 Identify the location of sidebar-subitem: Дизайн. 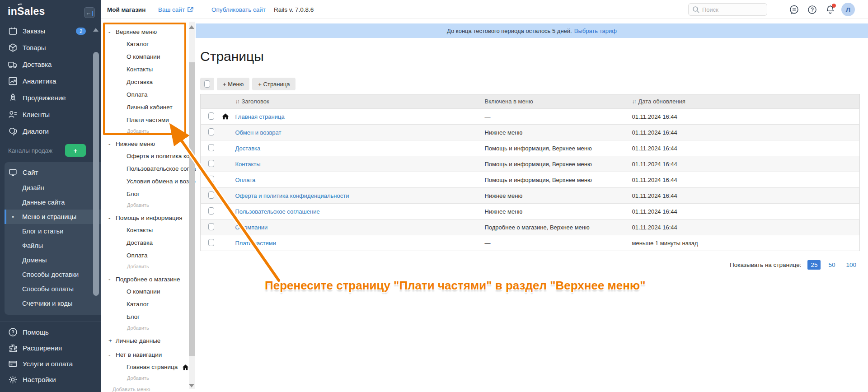
(53, 188).